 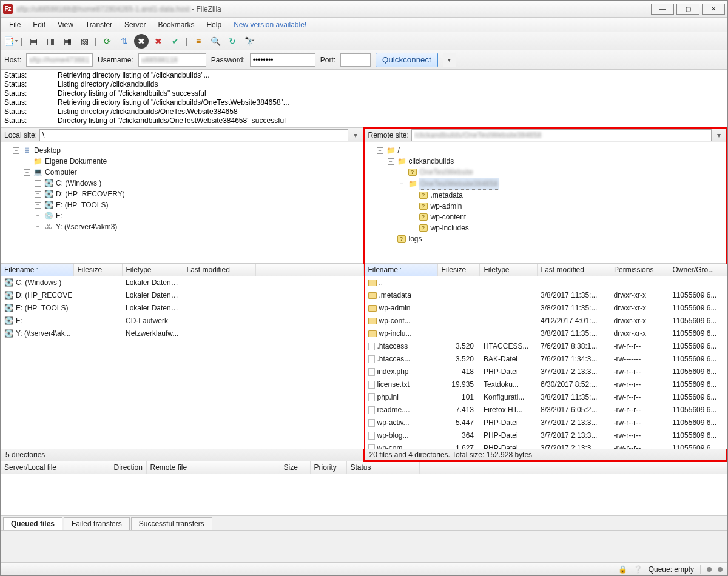 What do you see at coordinates (76, 161) in the screenshot?
I see `tree-item-documents: Eigene Dokumente` at bounding box center [76, 161].